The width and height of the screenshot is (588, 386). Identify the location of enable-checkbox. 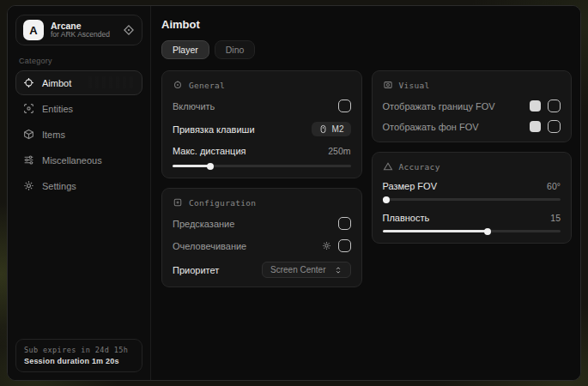
(345, 106).